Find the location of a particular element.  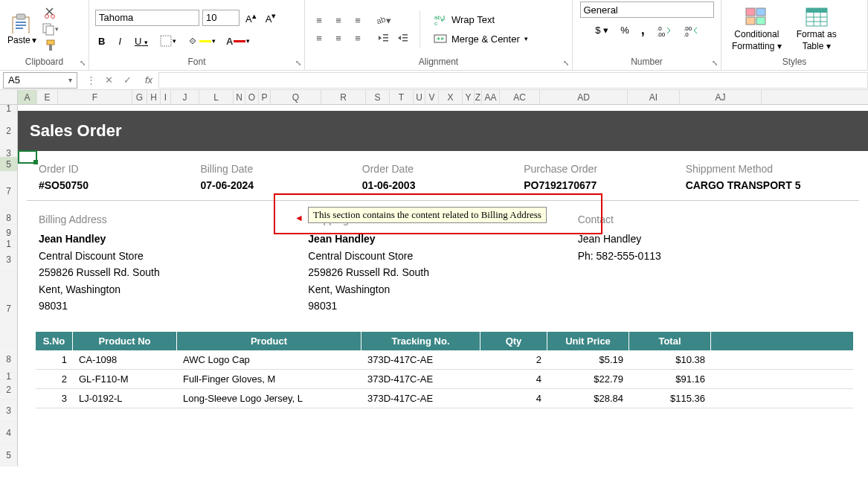

fill-color-button: ▾ is located at coordinates (201, 41).